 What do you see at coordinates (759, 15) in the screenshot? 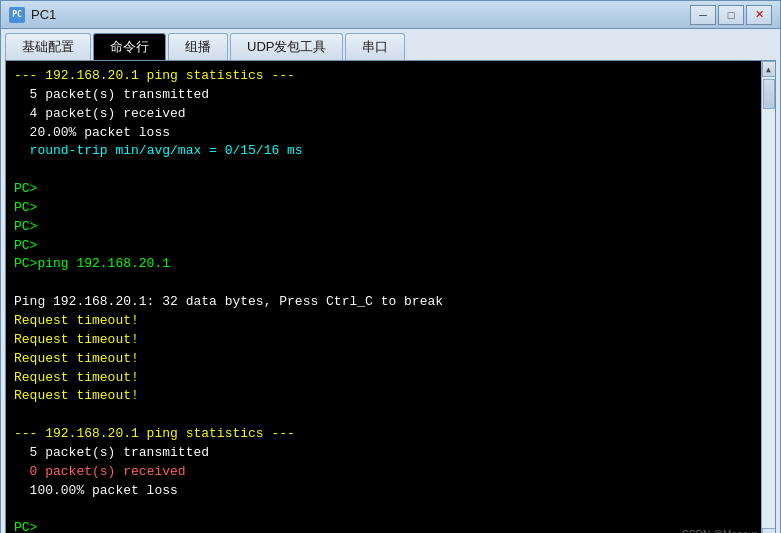
I see `close-button: ✕` at bounding box center [759, 15].